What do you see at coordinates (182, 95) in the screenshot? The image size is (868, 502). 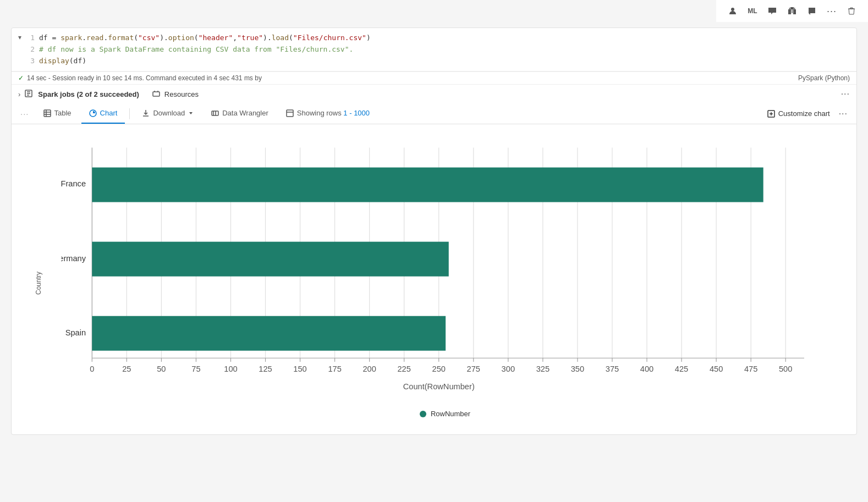 I see `resources-button: Resources` at bounding box center [182, 95].